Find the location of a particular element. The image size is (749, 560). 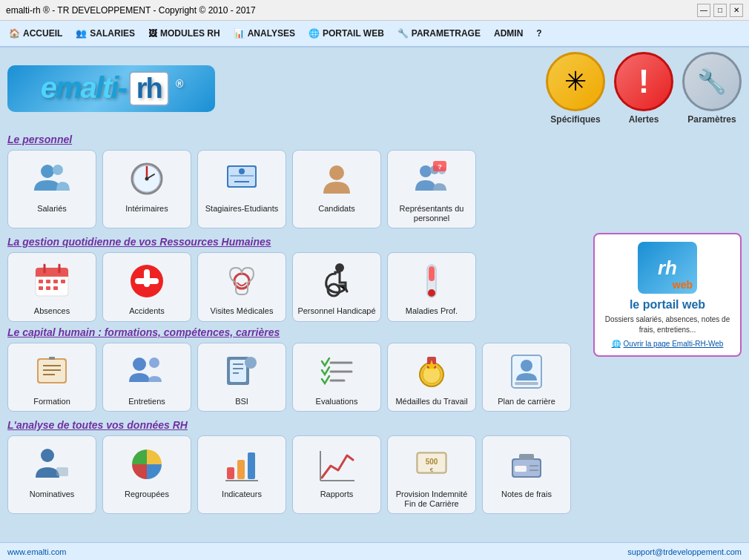

tile-notes-frais: Notes de frais is located at coordinates (527, 475).